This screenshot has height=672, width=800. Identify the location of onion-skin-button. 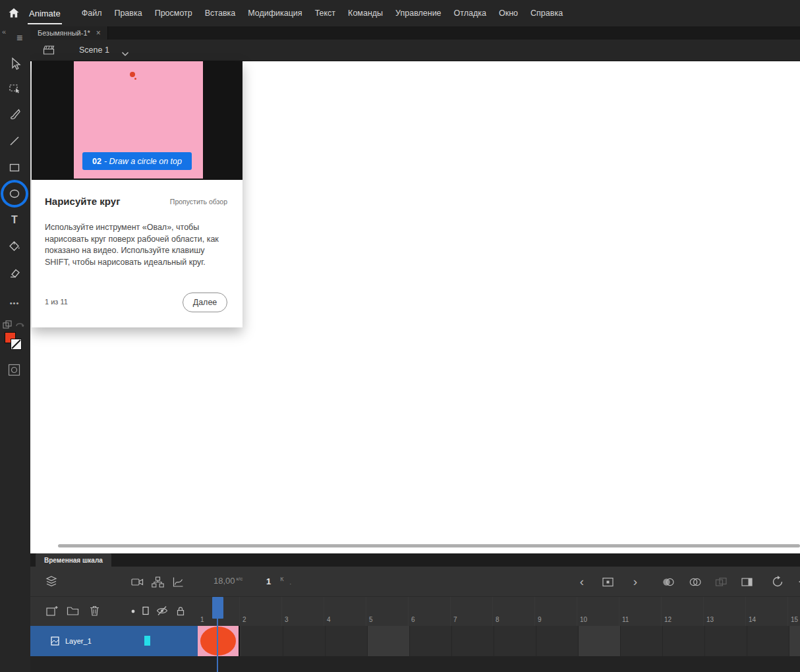
(668, 582).